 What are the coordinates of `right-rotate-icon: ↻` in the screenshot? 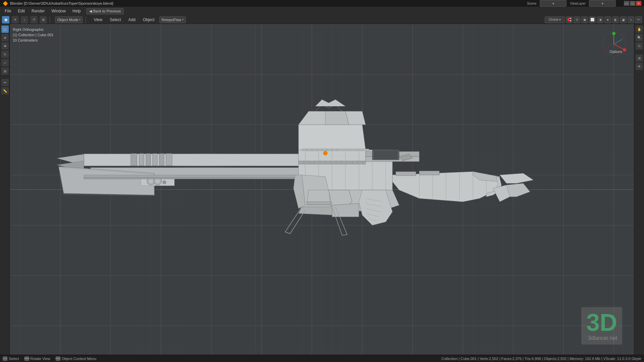 It's located at (639, 46).